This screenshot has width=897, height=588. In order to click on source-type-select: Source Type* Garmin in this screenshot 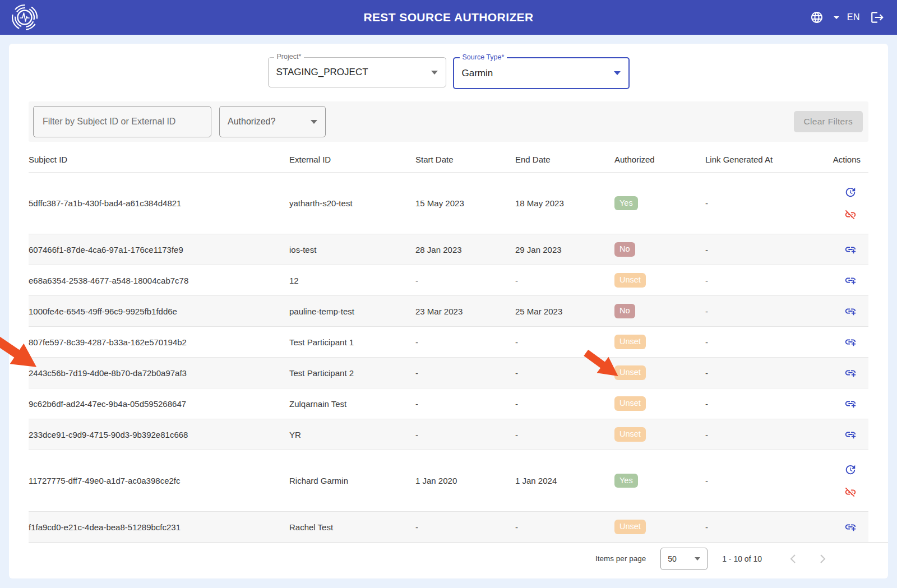, I will do `click(542, 73)`.